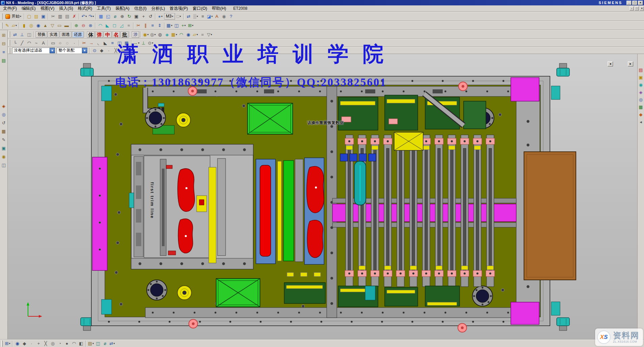  What do you see at coordinates (116, 51) in the screenshot?
I see `intersection-snap: ╳` at bounding box center [116, 51].